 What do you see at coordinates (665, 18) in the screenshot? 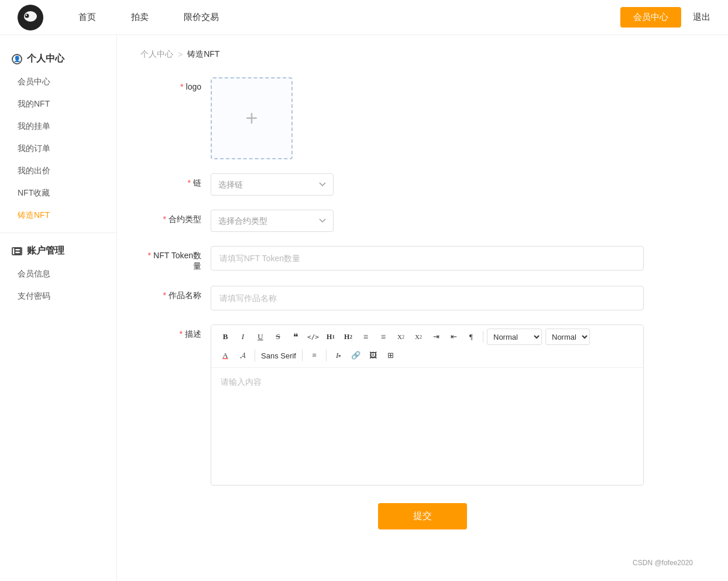
I see `header-right: 会员中心 退出` at bounding box center [665, 18].